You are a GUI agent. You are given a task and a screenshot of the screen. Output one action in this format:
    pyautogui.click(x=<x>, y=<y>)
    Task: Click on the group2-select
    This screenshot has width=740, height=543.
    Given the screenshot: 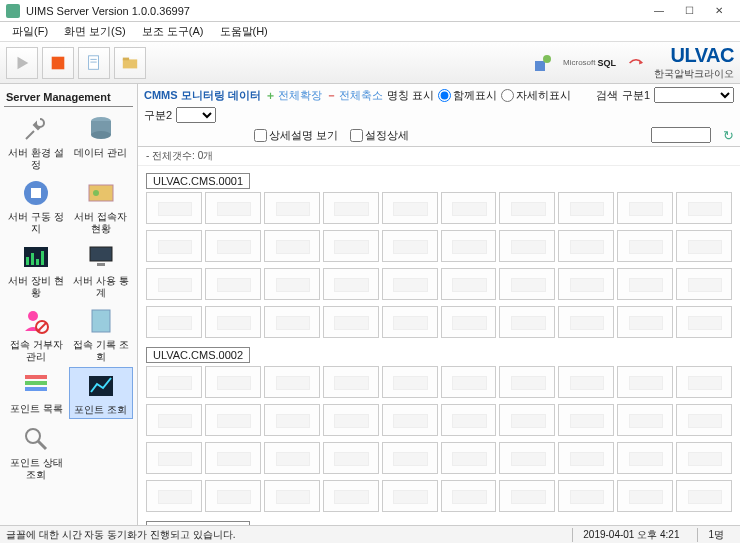 What is the action you would take?
    pyautogui.click(x=196, y=115)
    